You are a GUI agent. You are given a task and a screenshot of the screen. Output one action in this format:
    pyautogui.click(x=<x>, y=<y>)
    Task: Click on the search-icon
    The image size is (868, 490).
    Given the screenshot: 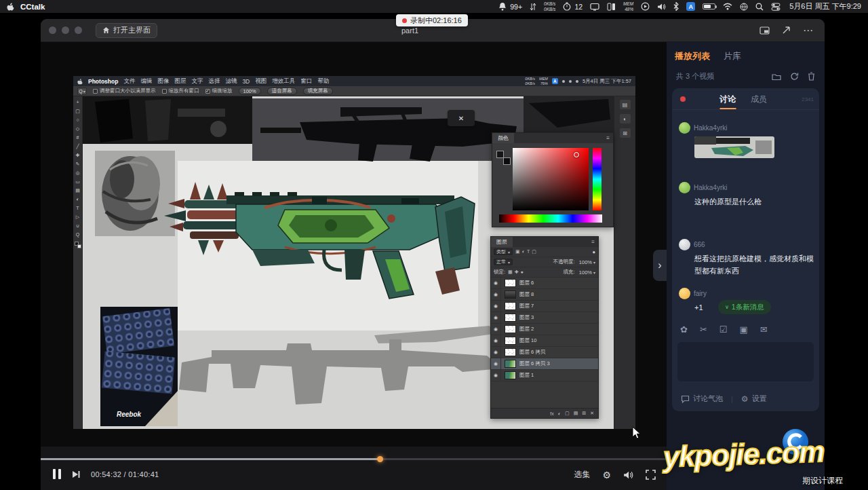 What is the action you would take?
    pyautogui.click(x=760, y=7)
    